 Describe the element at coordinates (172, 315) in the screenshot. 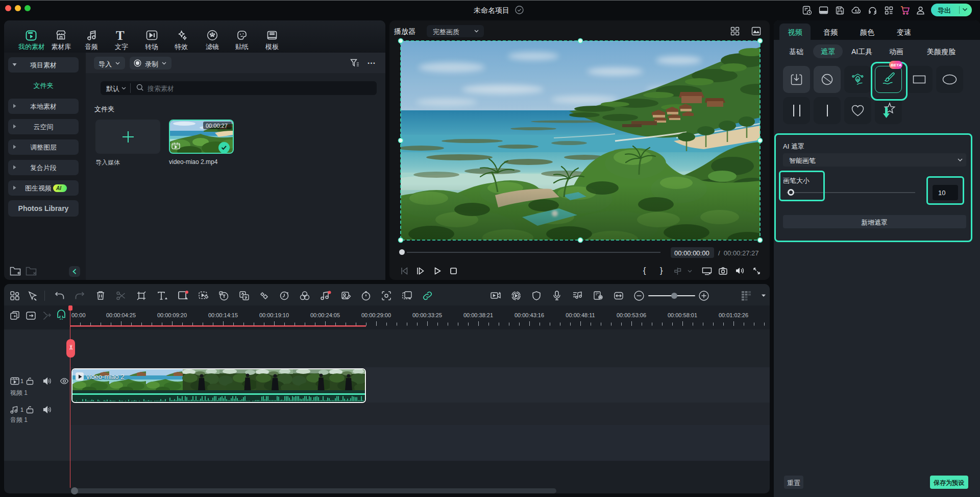

I see `svg-text: 00:00:09:20` at that location.